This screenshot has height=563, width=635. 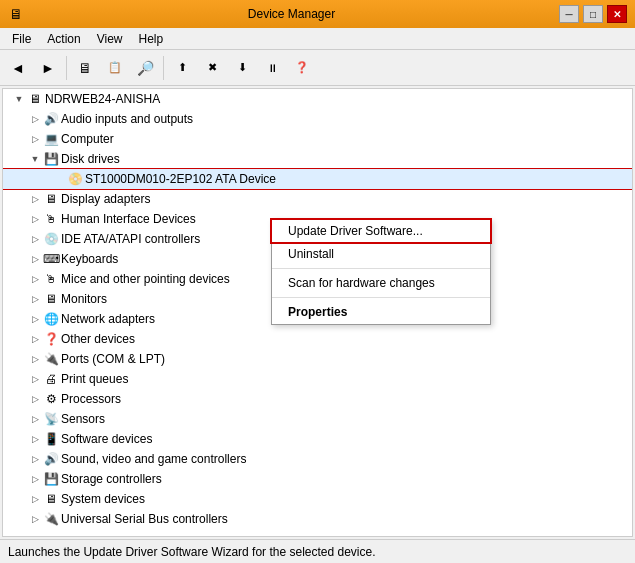 What do you see at coordinates (318, 179) in the screenshot?
I see `tree-st1000: 📀 ST1000DM010-2EP102 ATA Device` at bounding box center [318, 179].